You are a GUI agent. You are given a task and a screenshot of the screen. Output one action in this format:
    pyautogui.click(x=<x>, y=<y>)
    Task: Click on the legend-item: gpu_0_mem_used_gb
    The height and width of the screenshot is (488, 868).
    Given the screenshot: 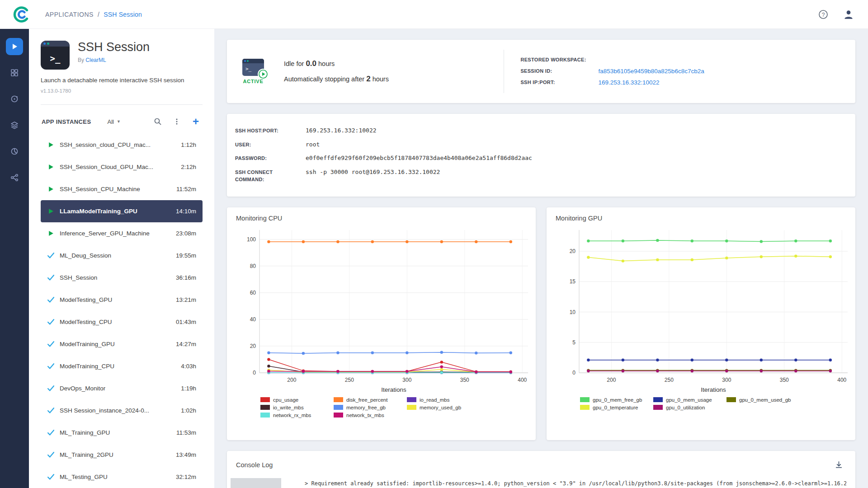 What is the action you would take?
    pyautogui.click(x=760, y=400)
    